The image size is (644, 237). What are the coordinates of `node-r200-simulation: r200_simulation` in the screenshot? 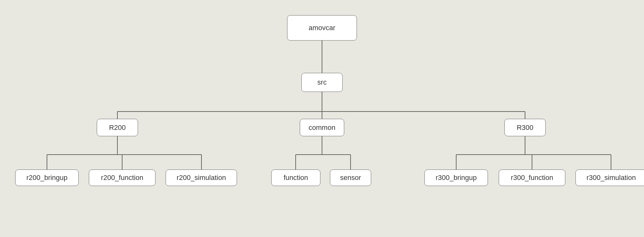 It's located at (201, 178).